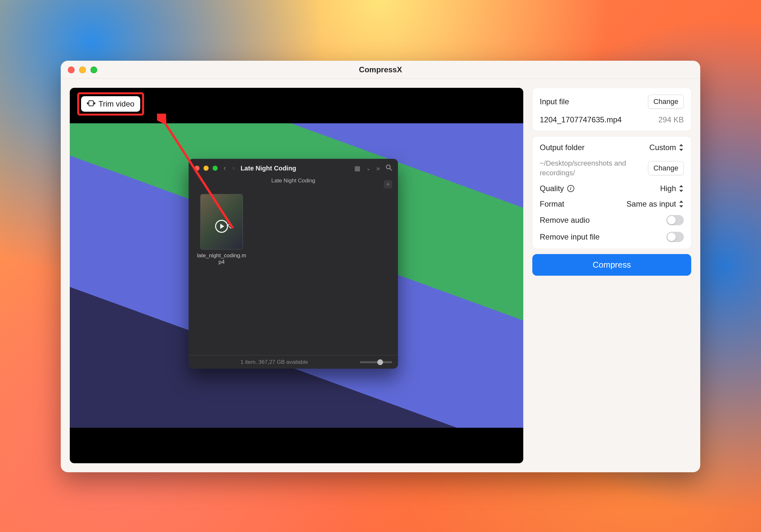 The image size is (761, 532). Describe the element at coordinates (116, 104) in the screenshot. I see `trim-video-label: Trim video` at that location.